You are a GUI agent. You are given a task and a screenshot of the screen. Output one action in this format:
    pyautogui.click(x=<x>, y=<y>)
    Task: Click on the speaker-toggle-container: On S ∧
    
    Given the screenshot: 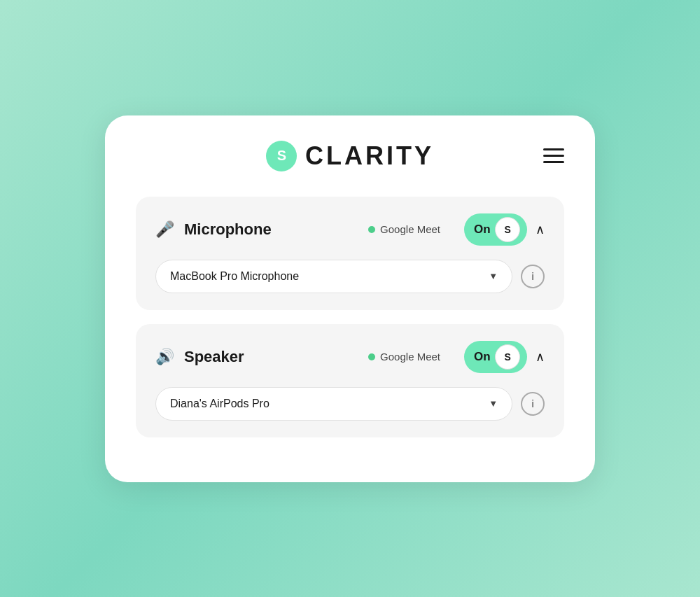 What is the action you would take?
    pyautogui.click(x=504, y=357)
    